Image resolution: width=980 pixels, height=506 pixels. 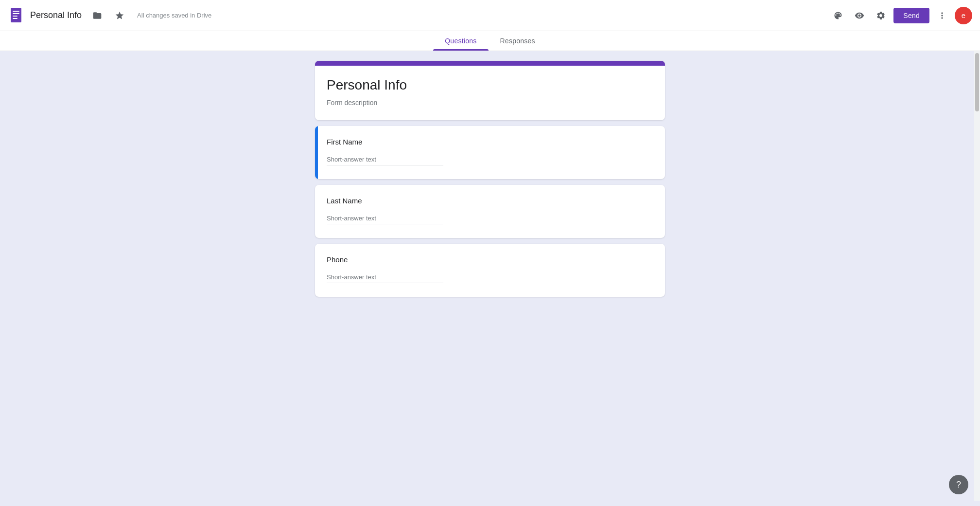 What do you see at coordinates (385, 278) in the screenshot?
I see `short-answer-placeholder-phone: Short-answer text` at bounding box center [385, 278].